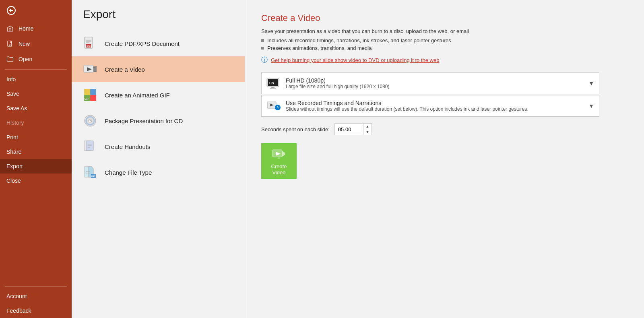 This screenshot has height=318, width=644. What do you see at coordinates (10, 59) in the screenshot?
I see `open-icon` at bounding box center [10, 59].